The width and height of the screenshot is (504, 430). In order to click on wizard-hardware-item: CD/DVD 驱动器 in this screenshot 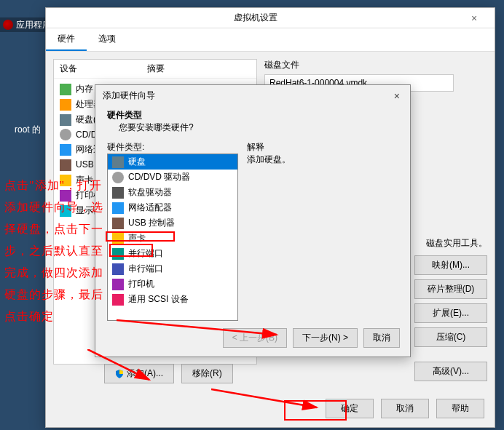, I will do `click(173, 178)`.